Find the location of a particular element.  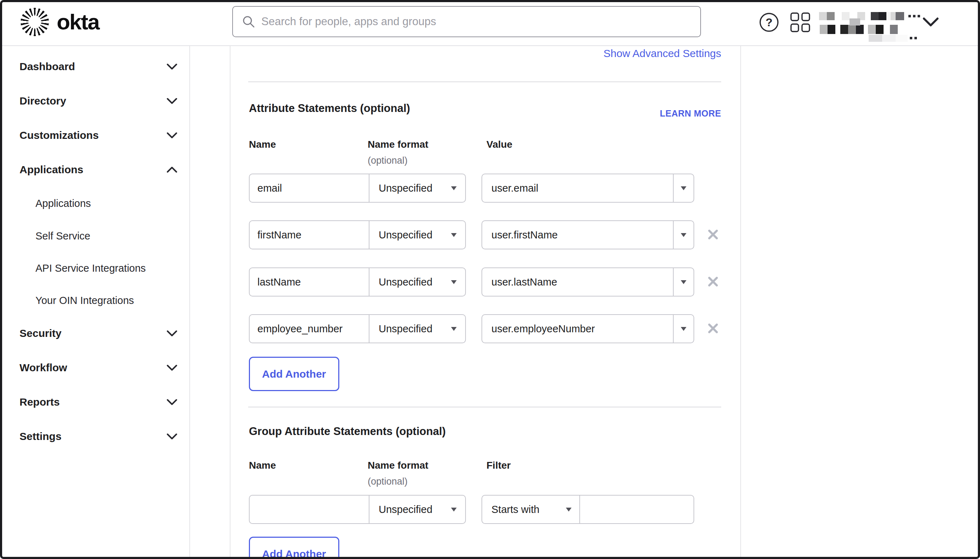

attribute-row: Unspecified user.firstName is located at coordinates (495, 235).